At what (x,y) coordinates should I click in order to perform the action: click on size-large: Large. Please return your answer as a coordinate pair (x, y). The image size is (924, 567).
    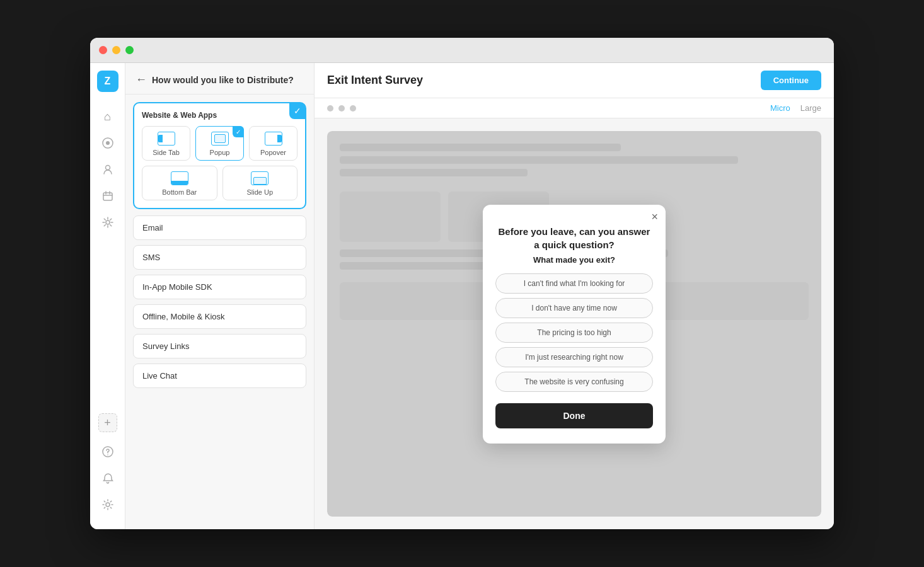
    Looking at the image, I should click on (811, 108).